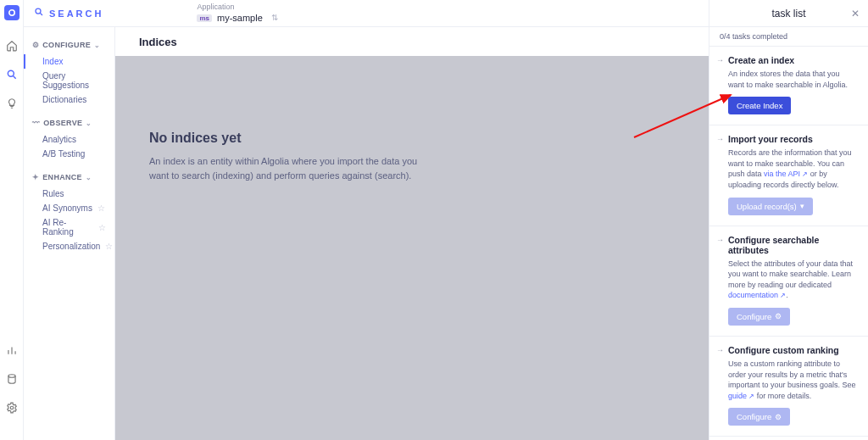 The image size is (868, 440). Describe the element at coordinates (792, 375) in the screenshot. I see `task-desc-text: Use a custom ranking attribute to order …` at that location.